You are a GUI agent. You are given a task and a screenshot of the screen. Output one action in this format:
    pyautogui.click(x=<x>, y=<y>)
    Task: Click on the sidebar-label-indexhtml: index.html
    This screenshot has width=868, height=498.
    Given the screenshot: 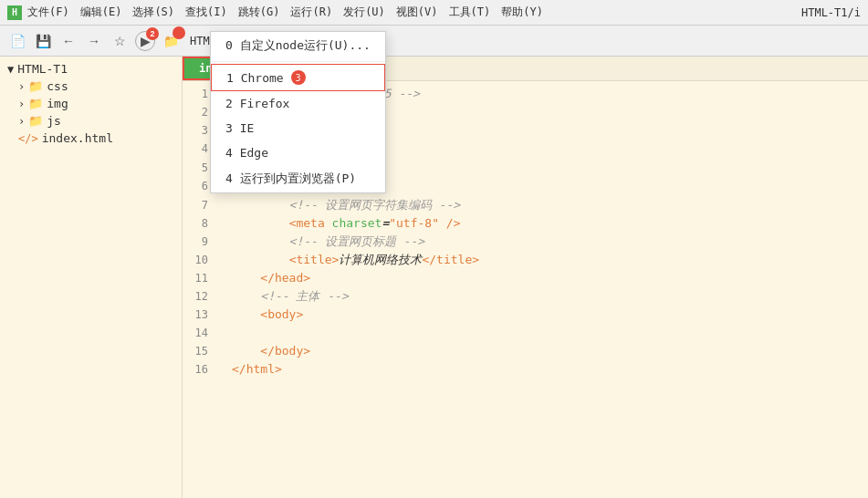 What is the action you would take?
    pyautogui.click(x=78, y=139)
    